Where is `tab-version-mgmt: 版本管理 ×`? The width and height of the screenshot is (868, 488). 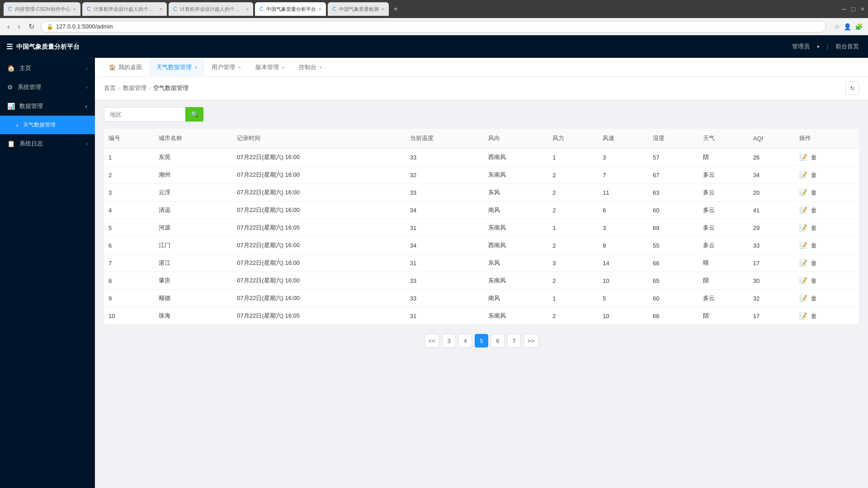
tab-version-mgmt: 版本管理 × is located at coordinates (270, 67).